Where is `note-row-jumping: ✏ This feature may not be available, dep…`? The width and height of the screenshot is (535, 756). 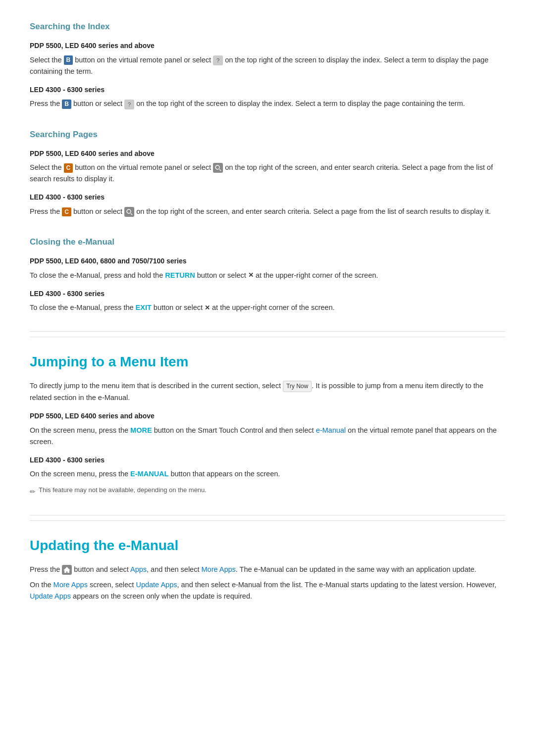 note-row-jumping: ✏ This feature may not be available, dep… is located at coordinates (268, 491).